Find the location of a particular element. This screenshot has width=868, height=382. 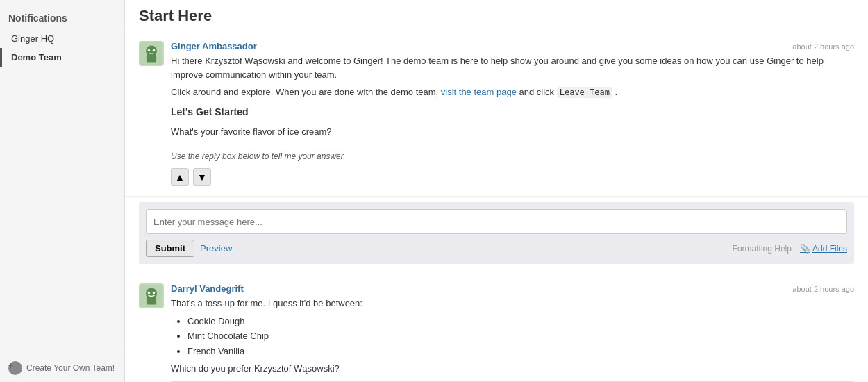

add-files-link: 📎 Add Files is located at coordinates (824, 249).